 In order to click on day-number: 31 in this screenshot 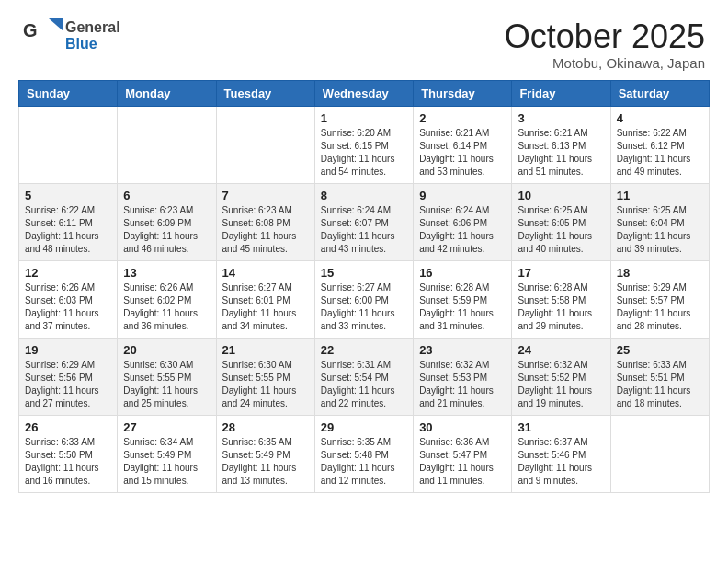, I will do `click(561, 427)`.